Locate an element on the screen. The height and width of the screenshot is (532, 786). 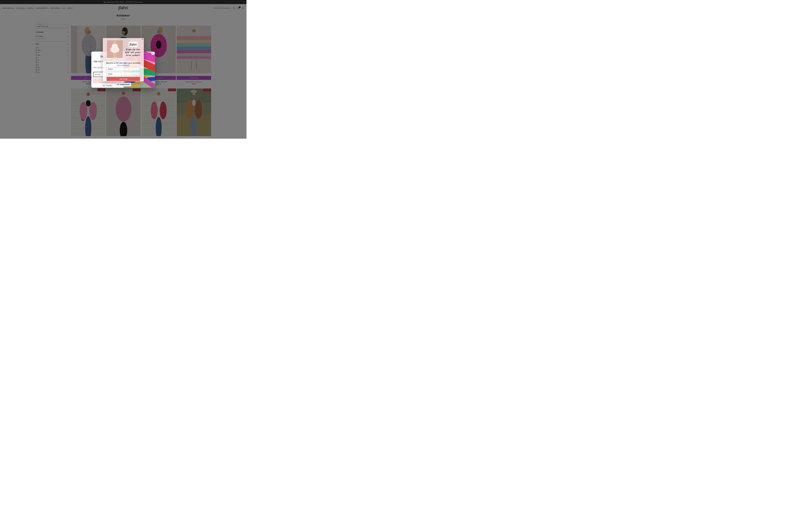
mailmunch-label: mailmunch is located at coordinates (124, 85).